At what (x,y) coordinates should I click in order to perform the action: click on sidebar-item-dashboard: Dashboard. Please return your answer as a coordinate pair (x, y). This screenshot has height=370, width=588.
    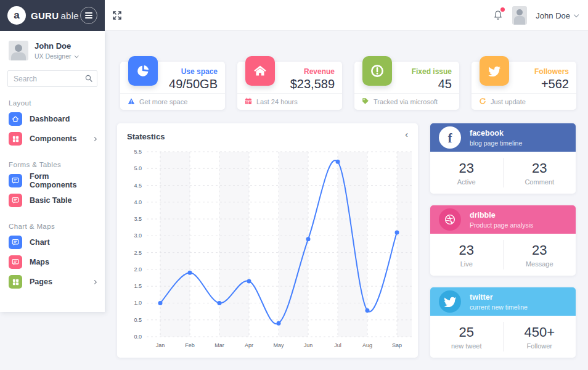
    Looking at the image, I should click on (52, 119).